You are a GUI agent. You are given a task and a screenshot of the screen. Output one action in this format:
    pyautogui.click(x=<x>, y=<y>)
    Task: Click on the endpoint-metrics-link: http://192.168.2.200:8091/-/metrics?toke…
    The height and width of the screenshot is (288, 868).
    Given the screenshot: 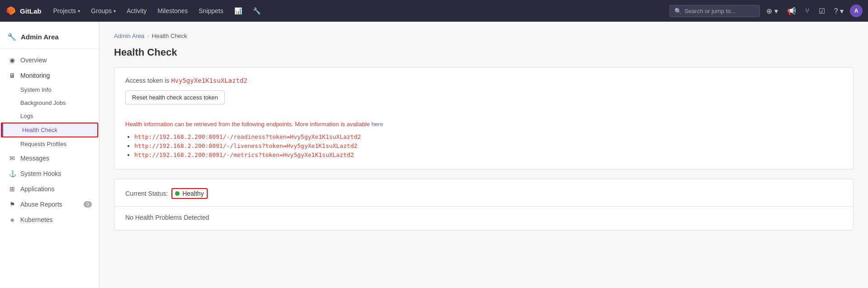 What is the action you would take?
    pyautogui.click(x=244, y=155)
    